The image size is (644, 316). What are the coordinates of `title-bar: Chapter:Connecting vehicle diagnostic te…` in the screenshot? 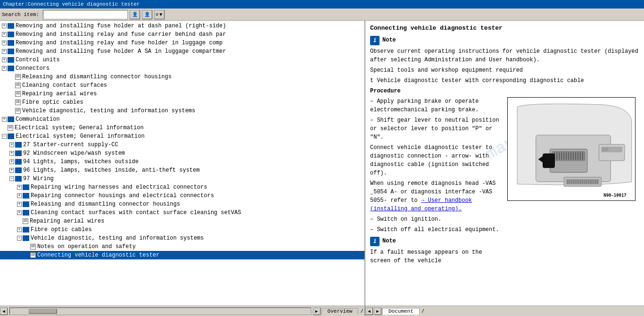 It's located at (322, 4).